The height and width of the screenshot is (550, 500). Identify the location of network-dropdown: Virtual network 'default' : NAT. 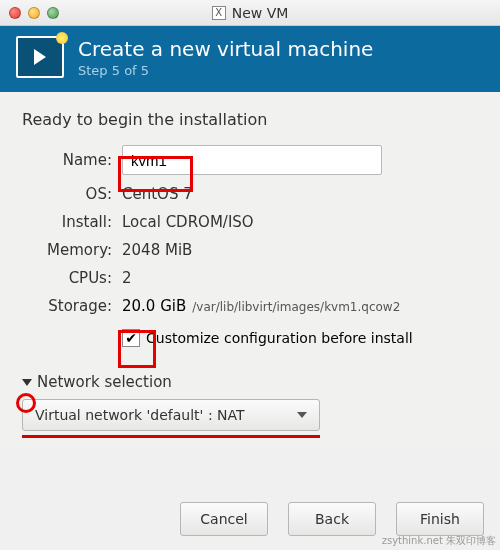
(171, 415).